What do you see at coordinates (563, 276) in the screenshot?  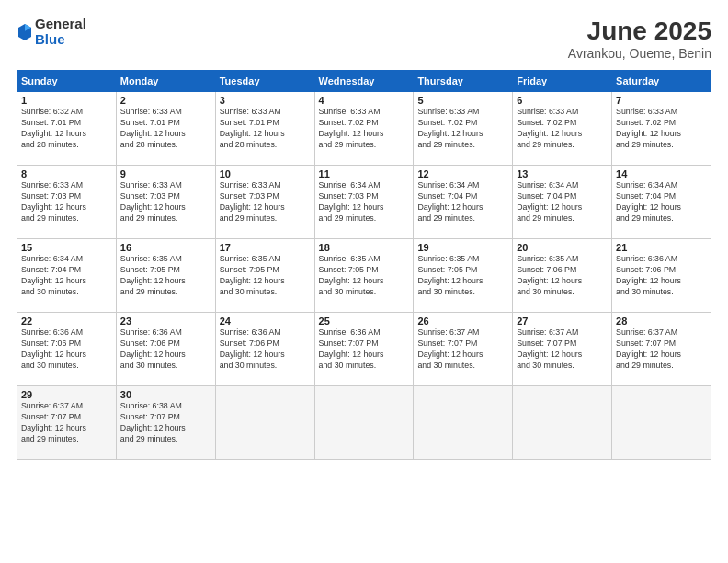 I see `calendar-cell: 20Sunrise: 6:35 AMSunset: 7:06 PMDayligh…` at bounding box center [563, 276].